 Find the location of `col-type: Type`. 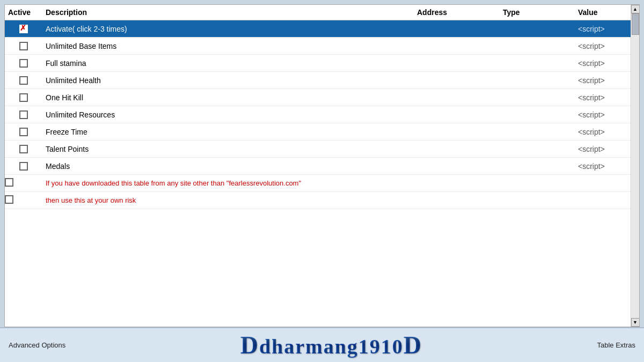

col-type: Type is located at coordinates (537, 12).